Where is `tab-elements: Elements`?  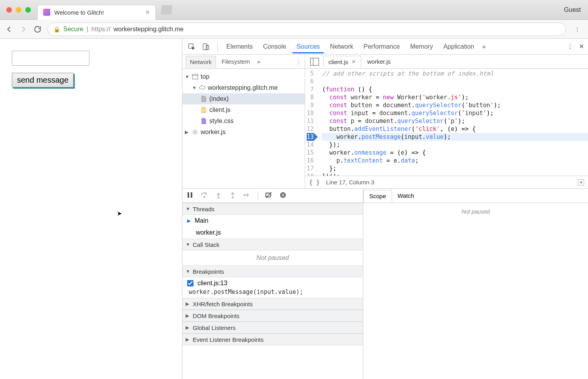 tab-elements: Elements is located at coordinates (240, 47).